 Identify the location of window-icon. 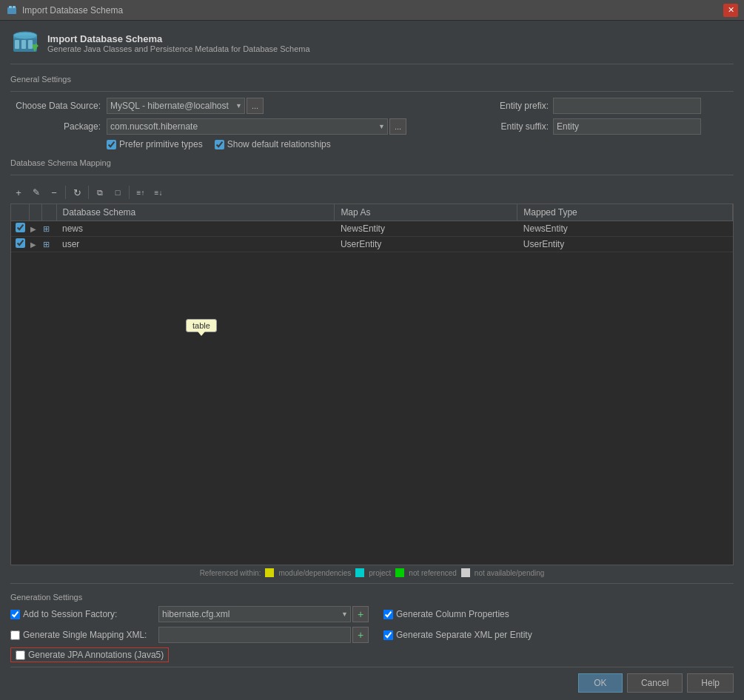
(12, 10).